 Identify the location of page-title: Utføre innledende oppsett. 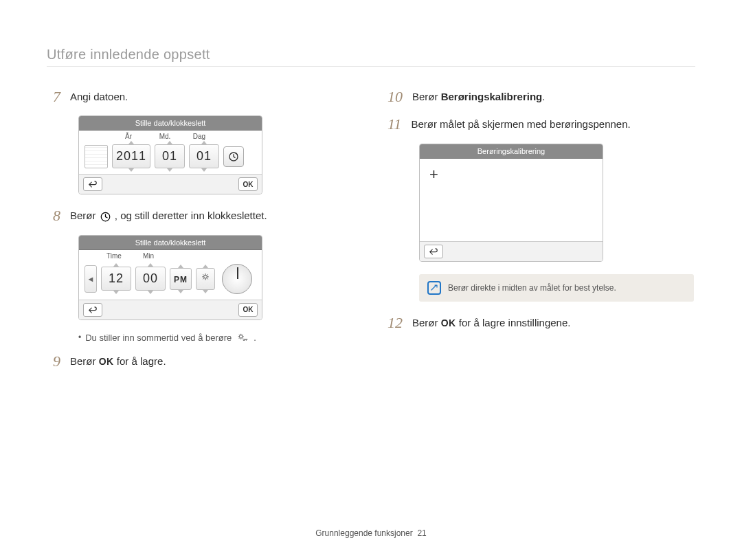
(128, 55).